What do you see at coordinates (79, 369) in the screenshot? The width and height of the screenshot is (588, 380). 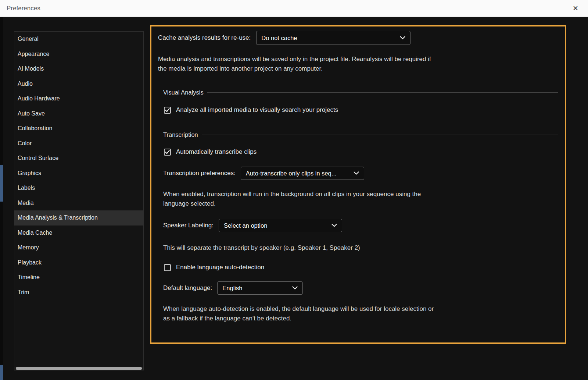 I see `sidebar-scrollbar` at bounding box center [79, 369].